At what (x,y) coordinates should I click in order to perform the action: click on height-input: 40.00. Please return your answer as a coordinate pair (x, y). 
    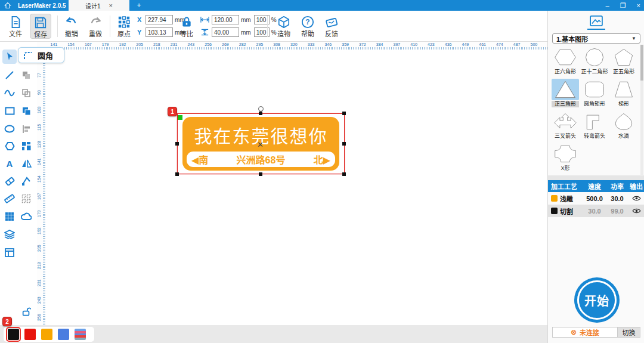
    Looking at the image, I should click on (225, 32).